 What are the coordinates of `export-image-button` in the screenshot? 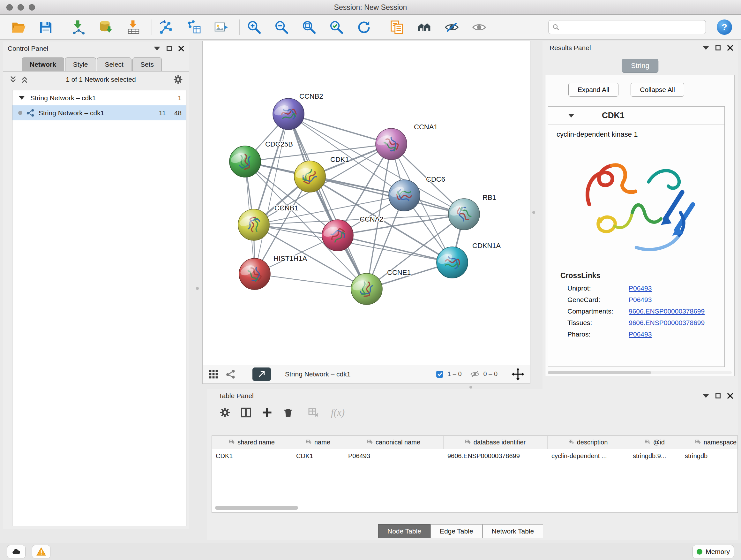 It's located at (221, 27).